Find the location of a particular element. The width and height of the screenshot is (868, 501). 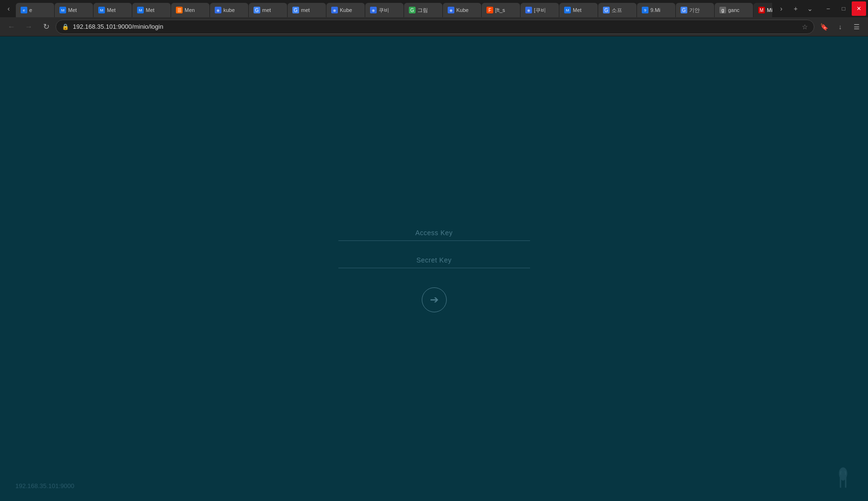

tab-favicon-kubi: ⎈ is located at coordinates (373, 10).